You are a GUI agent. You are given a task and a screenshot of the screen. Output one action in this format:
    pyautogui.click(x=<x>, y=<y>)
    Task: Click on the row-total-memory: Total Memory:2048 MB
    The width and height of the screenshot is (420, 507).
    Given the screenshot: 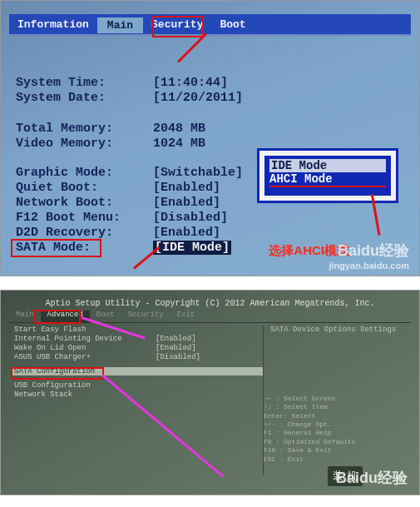 What is the action you would take?
    pyautogui.click(x=111, y=128)
    